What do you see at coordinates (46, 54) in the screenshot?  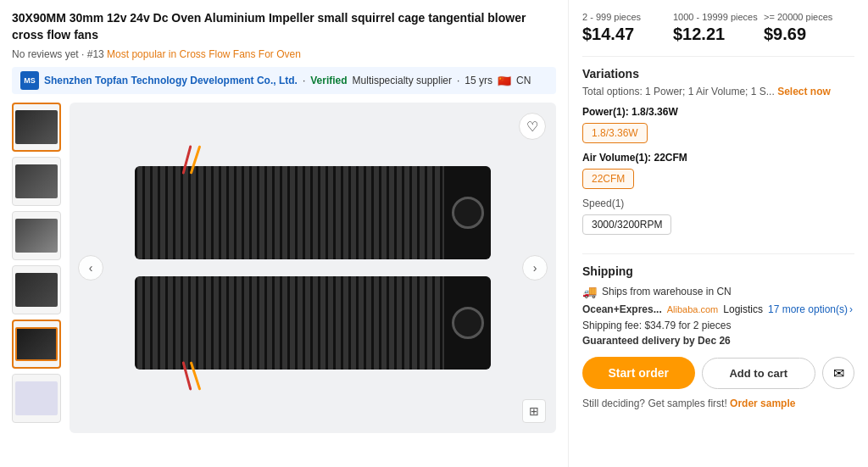 I see `reviews-text: No reviews yet` at bounding box center [46, 54].